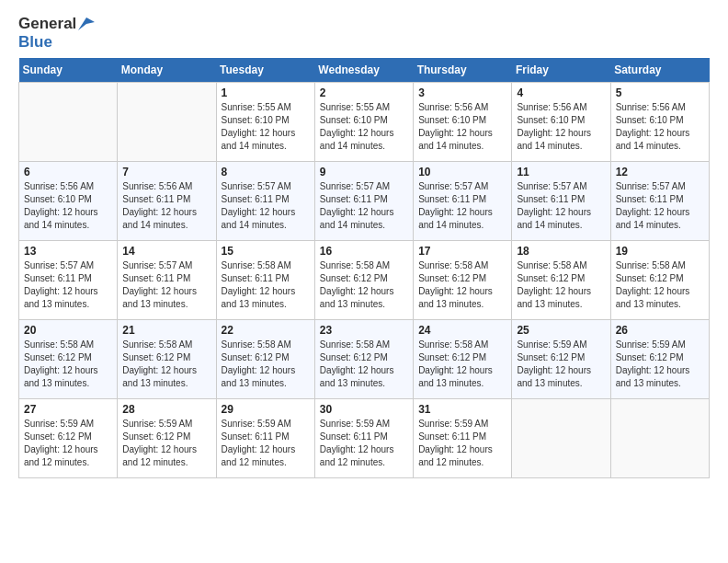 The image size is (728, 563). I want to click on day-number: 1, so click(266, 93).